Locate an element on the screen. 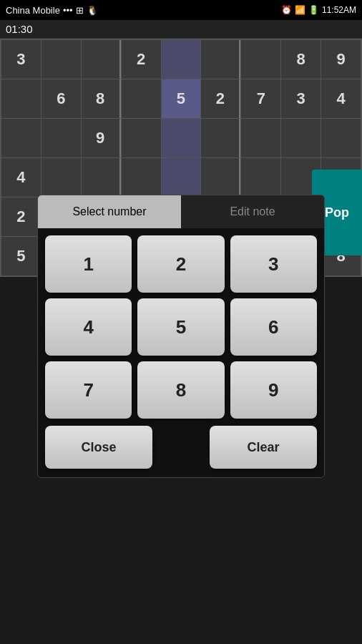 This screenshot has width=362, height=644. numpad-btn-8: 8 is located at coordinates (180, 390).